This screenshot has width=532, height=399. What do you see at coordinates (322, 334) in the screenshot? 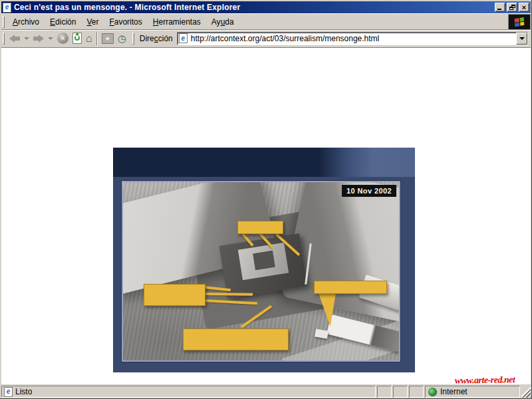
I see `photo-vehicle` at bounding box center [322, 334].